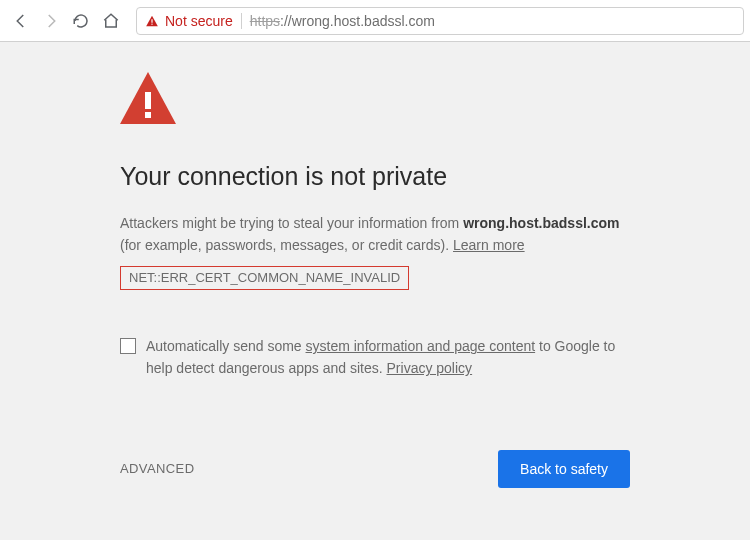  I want to click on reporting-checkbox, so click(128, 346).